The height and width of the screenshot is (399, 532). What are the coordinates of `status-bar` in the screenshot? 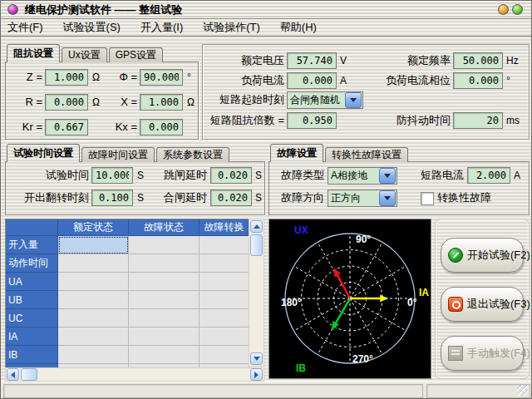 It's located at (266, 391).